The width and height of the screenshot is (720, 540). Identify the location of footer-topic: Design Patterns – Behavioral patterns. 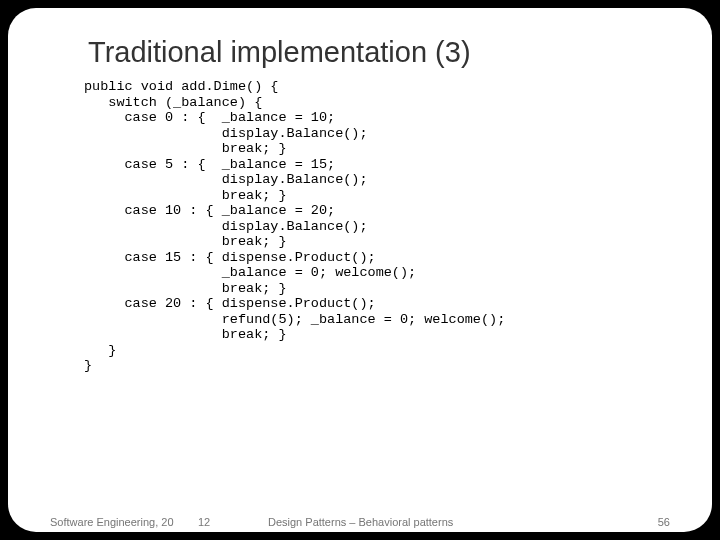
(360, 522).